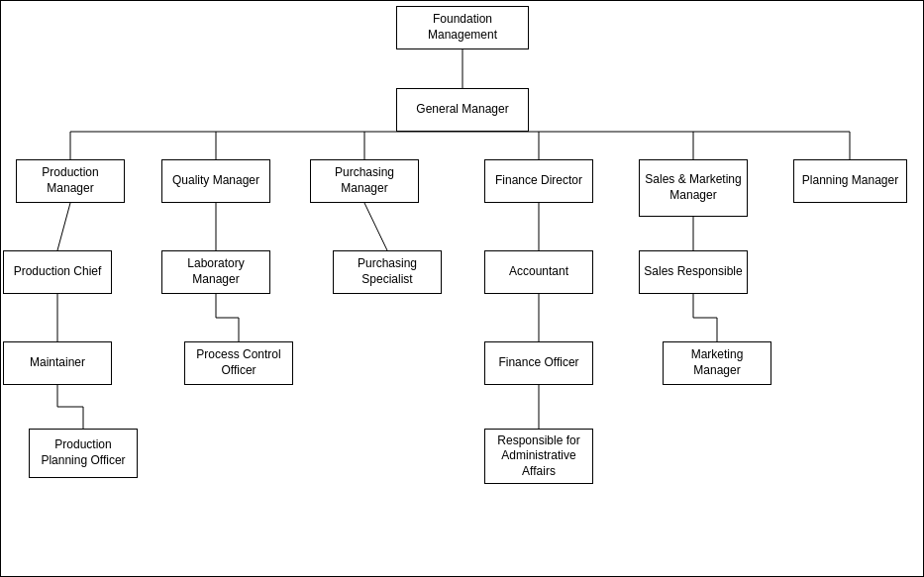 The width and height of the screenshot is (924, 577). What do you see at coordinates (57, 363) in the screenshot?
I see `maintainer-node: Maintainer` at bounding box center [57, 363].